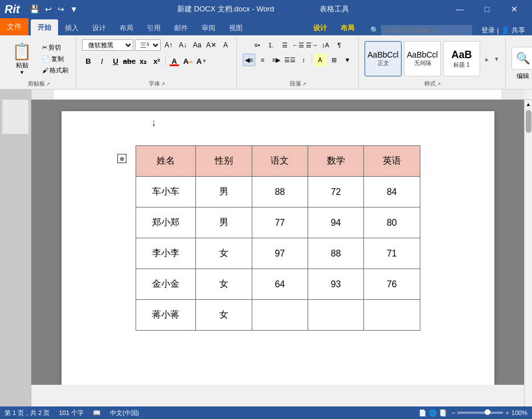 Image resolution: width=532 pixels, height=419 pixels. What do you see at coordinates (280, 284) in the screenshot?
I see `cell-chinese-4: 64` at bounding box center [280, 284].